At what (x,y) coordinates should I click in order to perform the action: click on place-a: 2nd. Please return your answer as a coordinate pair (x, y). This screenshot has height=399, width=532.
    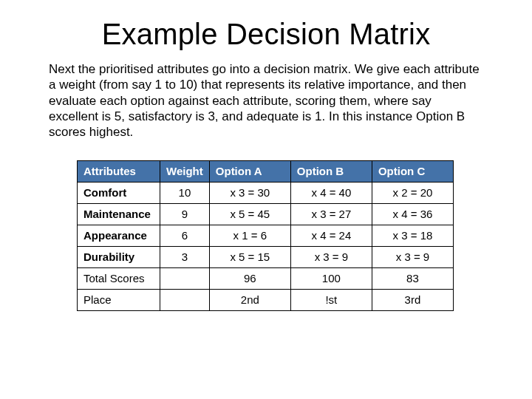
    Looking at the image, I should click on (250, 300).